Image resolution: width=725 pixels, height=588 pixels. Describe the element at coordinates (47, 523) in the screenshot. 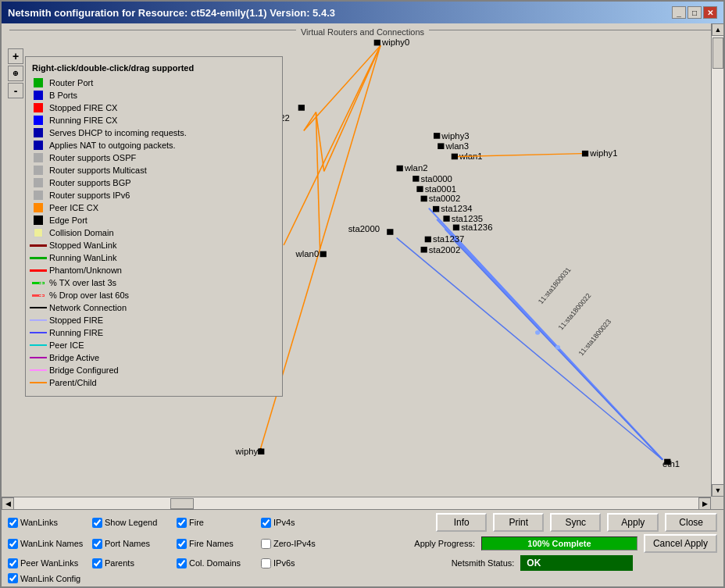

I see `wanlinks-checkbox: WanLinks` at that location.